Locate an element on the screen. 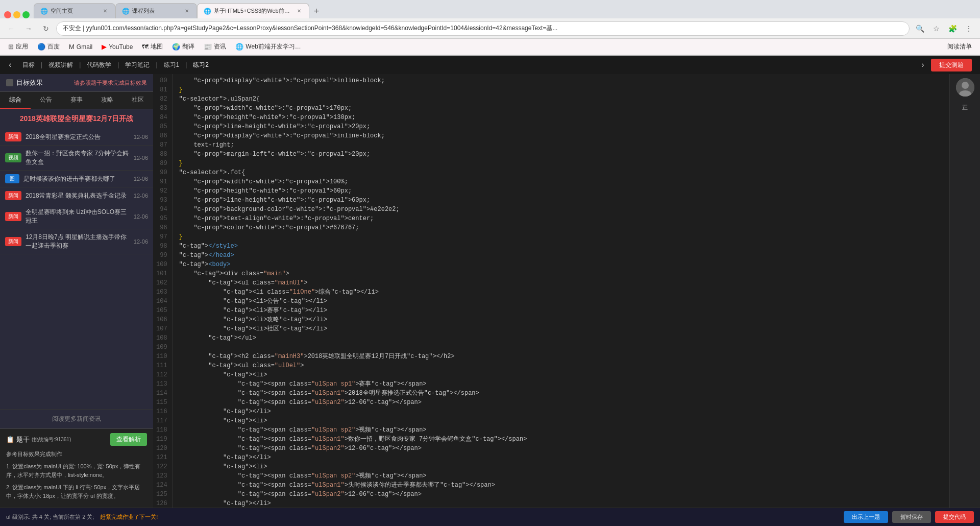 This screenshot has height=526, width=980. problem-id: (挑战编号:91361) is located at coordinates (51, 440).